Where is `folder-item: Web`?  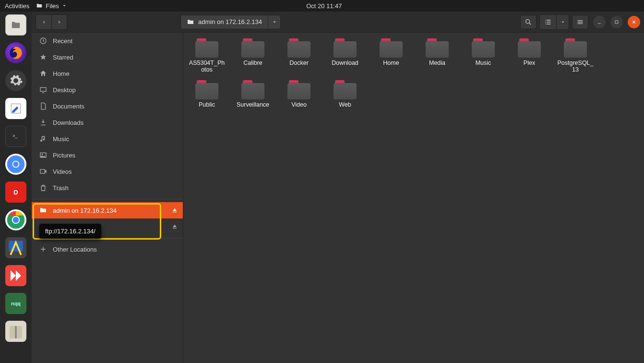
folder-item: Web is located at coordinates (345, 94).